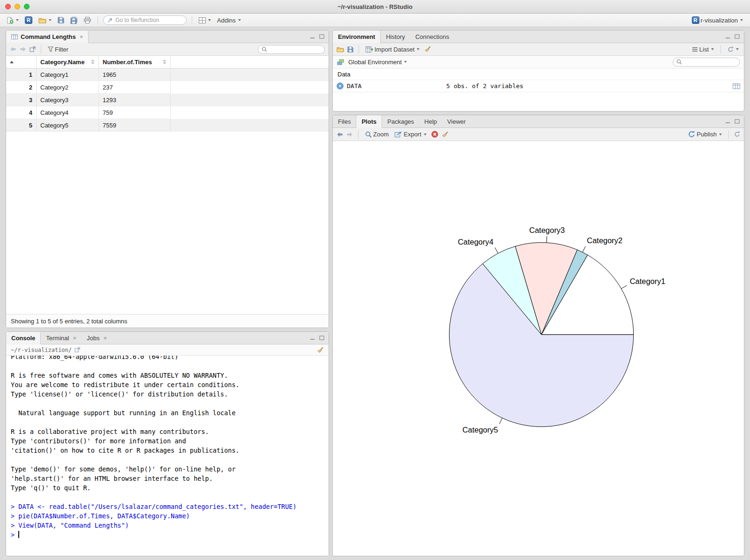 This screenshot has width=750, height=560. What do you see at coordinates (167, 100) in the screenshot?
I see `table-body: 1Category119652Category22373Category3129…` at bounding box center [167, 100].